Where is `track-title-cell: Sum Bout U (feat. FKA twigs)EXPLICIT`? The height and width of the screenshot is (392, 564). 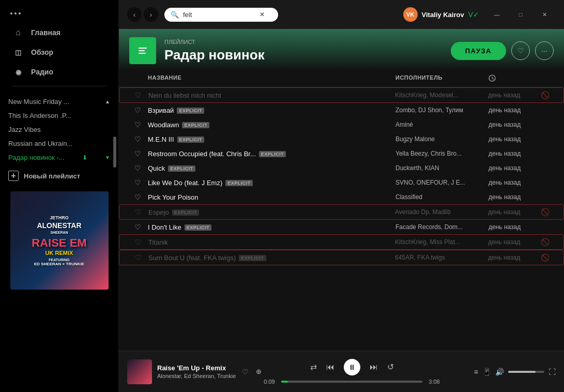 track-title-cell: Sum Bout U (feat. FKA twigs)EXPLICIT is located at coordinates (272, 258).